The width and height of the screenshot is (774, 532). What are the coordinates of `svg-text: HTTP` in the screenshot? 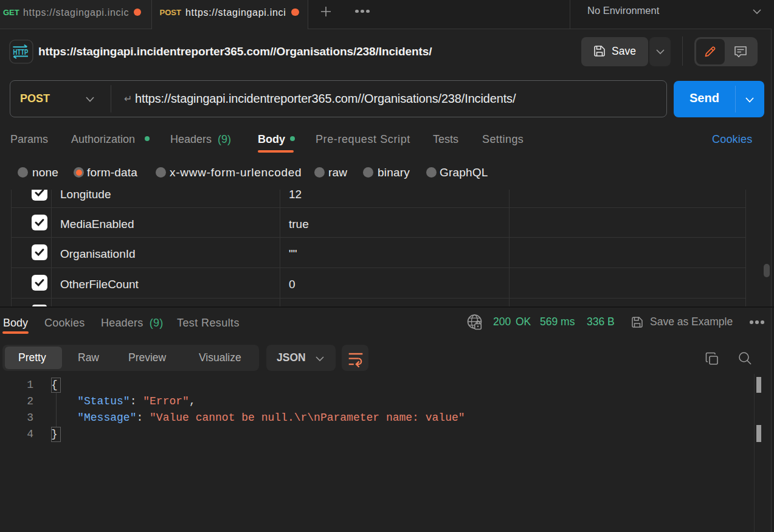 It's located at (21, 52).